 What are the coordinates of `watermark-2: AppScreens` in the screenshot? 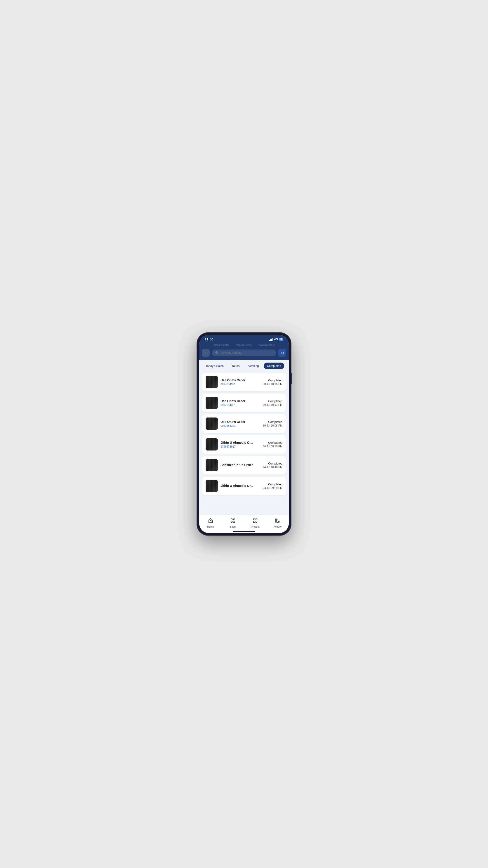 It's located at (244, 345).